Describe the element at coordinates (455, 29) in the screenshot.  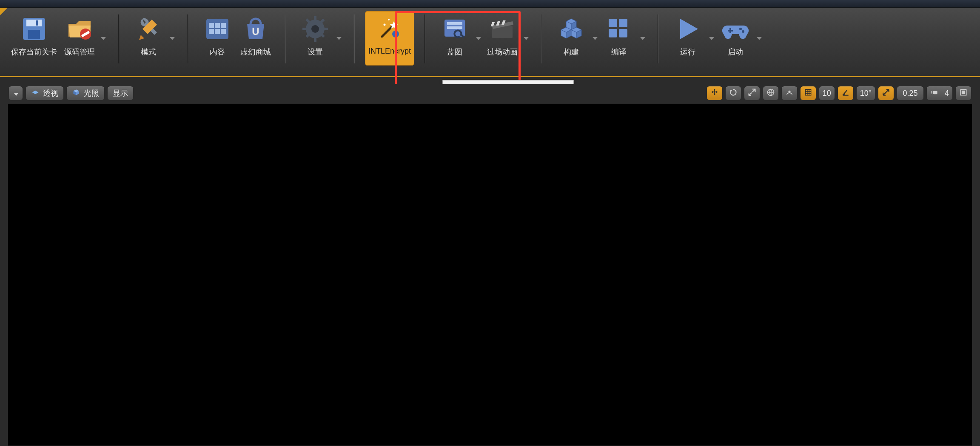
I see `blueprint-icon` at that location.